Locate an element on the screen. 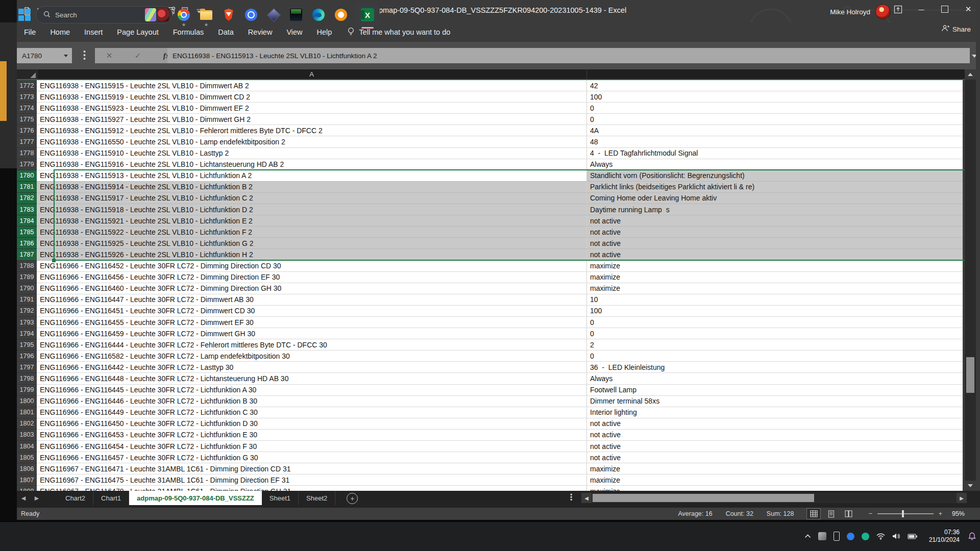 The image size is (980, 551). new-sheet-icon: + is located at coordinates (352, 498).